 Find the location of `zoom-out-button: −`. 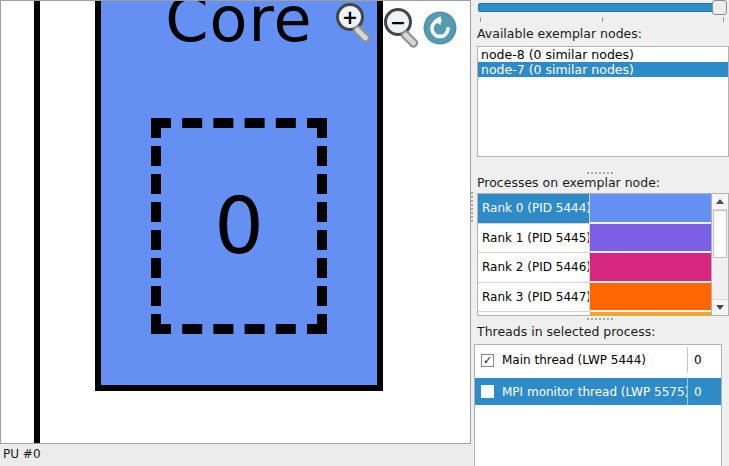

zoom-out-button: − is located at coordinates (405, 33).